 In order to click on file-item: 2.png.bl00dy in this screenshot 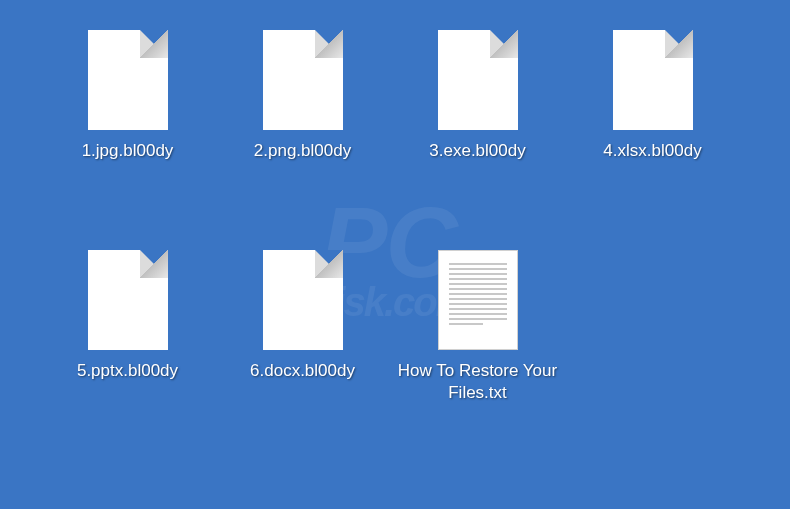, I will do `click(302, 120)`.